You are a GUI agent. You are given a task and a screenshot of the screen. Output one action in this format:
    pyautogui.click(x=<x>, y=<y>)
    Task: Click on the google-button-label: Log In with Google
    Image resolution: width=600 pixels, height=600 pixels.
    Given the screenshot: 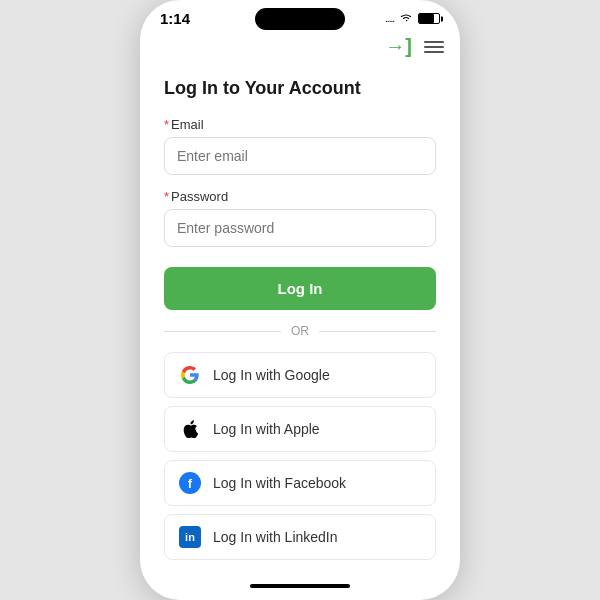 What is the action you would take?
    pyautogui.click(x=272, y=375)
    